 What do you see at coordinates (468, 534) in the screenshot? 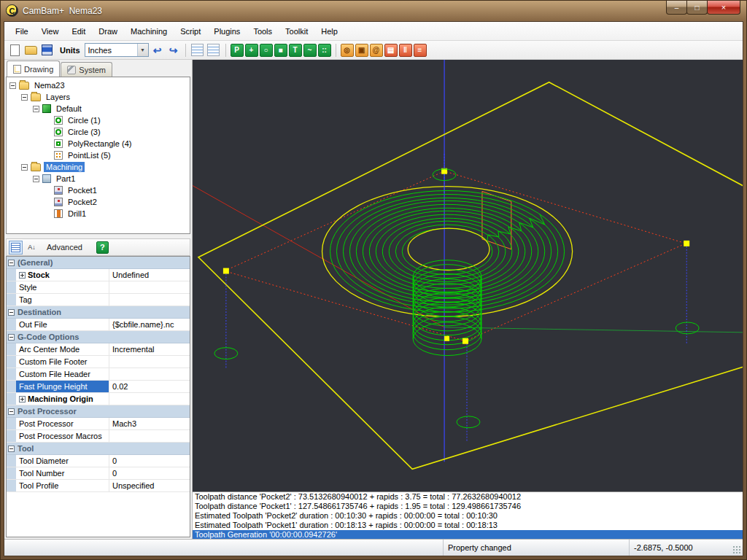
I see `log-line-selected: Toolpath Generation '00:00:00.0942726'` at bounding box center [468, 534].